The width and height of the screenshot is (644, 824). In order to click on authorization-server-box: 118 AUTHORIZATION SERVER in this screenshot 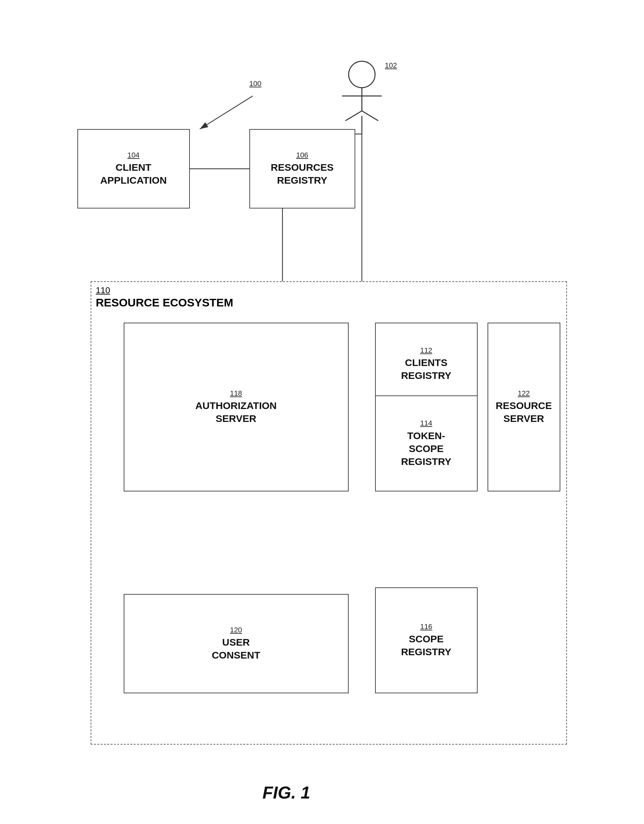, I will do `click(236, 407)`.